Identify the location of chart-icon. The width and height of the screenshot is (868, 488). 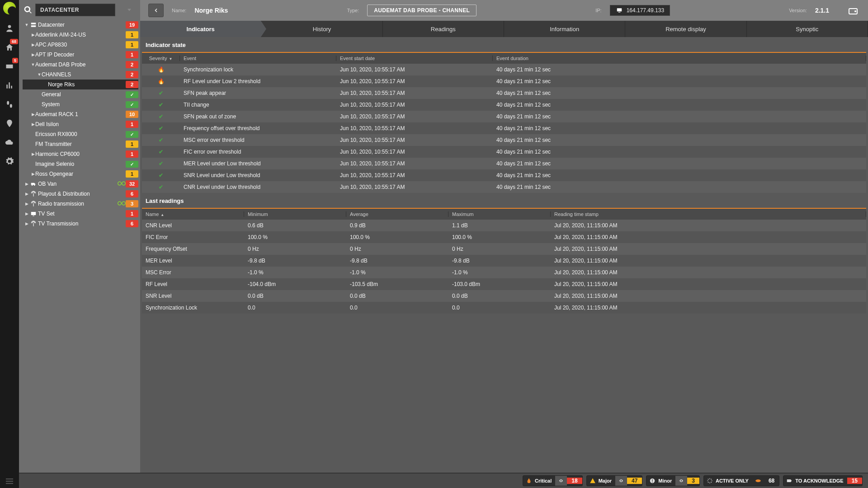
(9, 85).